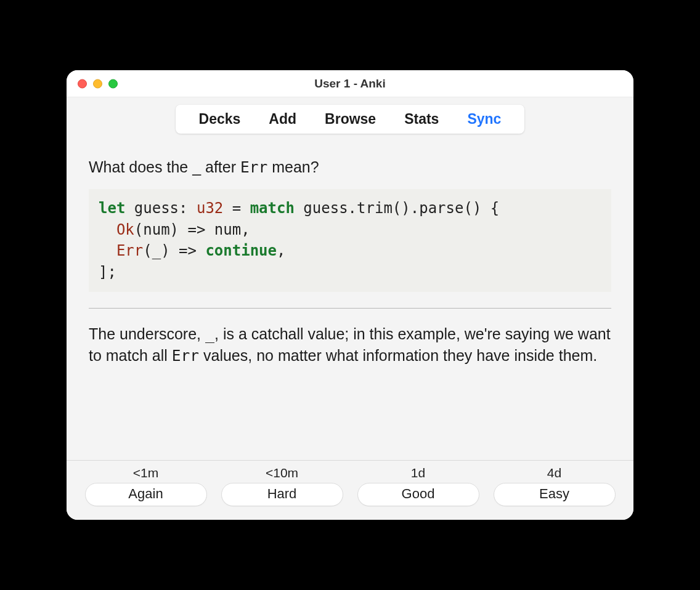  Describe the element at coordinates (129, 251) in the screenshot. I see `code-enum-err: Err` at that location.